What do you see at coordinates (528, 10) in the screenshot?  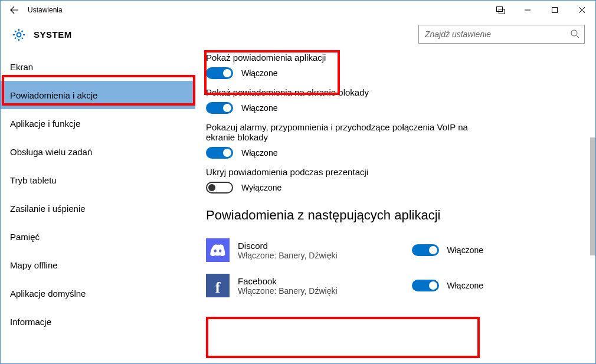 I see `minimize-button` at bounding box center [528, 10].